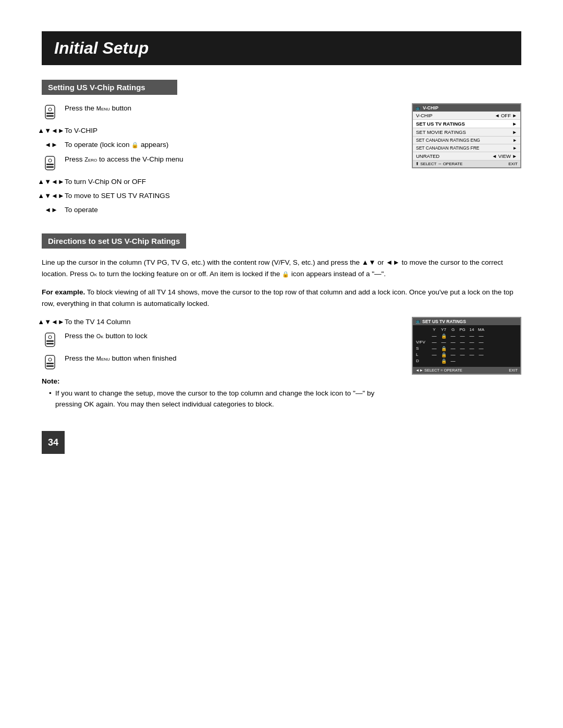 This screenshot has width=563, height=728. What do you see at coordinates (103, 359) in the screenshot?
I see `menu-label2: Menu` at bounding box center [103, 359].